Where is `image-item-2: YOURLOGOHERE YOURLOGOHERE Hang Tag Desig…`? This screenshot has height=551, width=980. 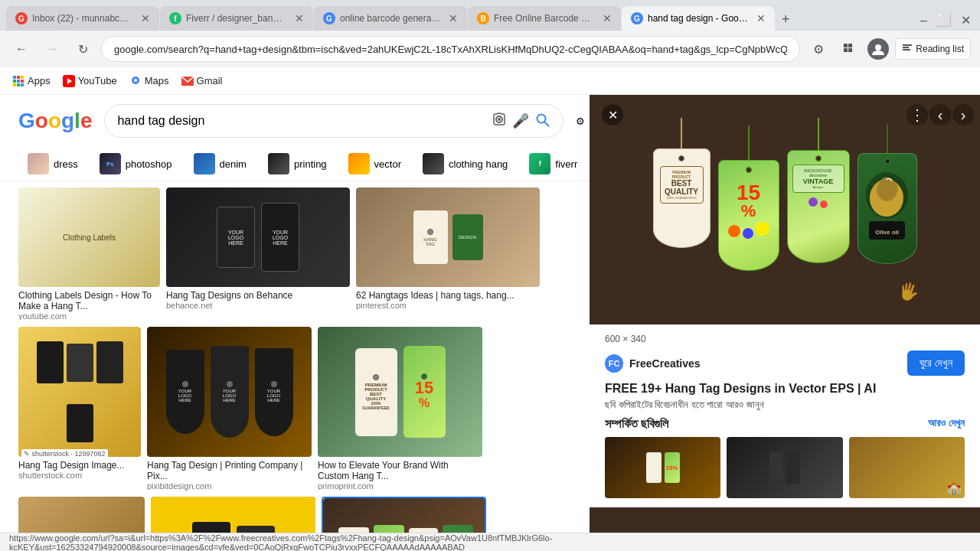
image-item-2: YOURLOGOHERE YOURLOGOHERE Hang Tag Desig… is located at coordinates (258, 254).